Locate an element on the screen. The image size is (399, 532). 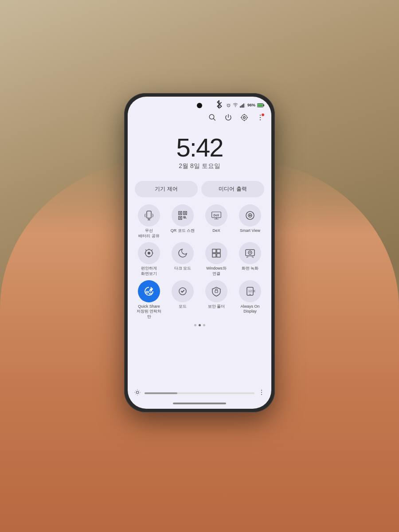
alarm-icon is located at coordinates (229, 106).